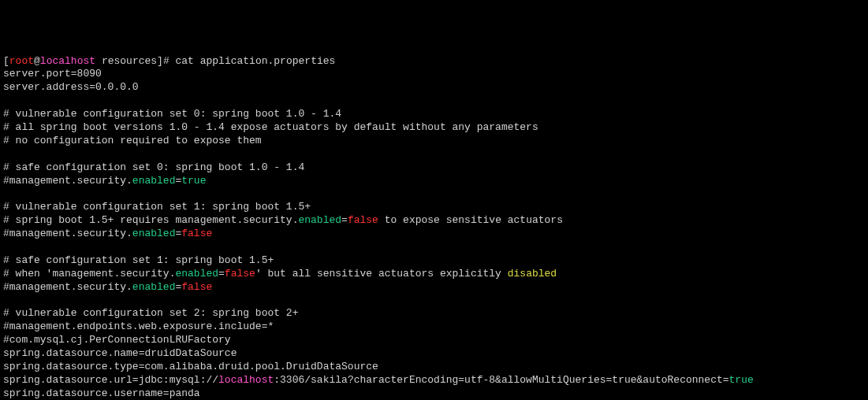  I want to click on prompt-host: localhost, so click(68, 61).